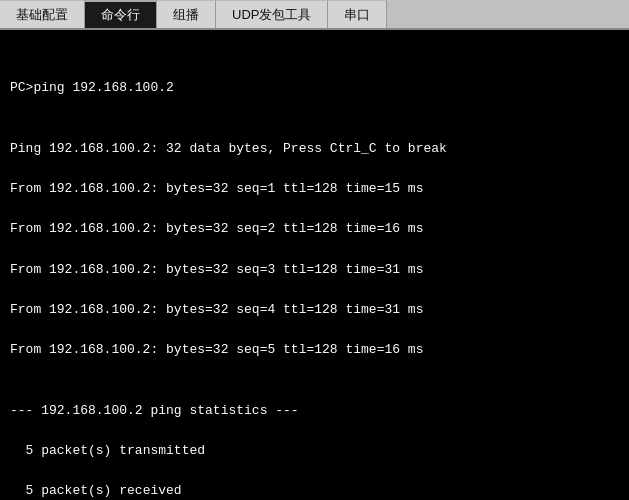 The height and width of the screenshot is (500, 629). What do you see at coordinates (314, 88) in the screenshot?
I see `terminal-line: PC>ping 192.168.100.2` at bounding box center [314, 88].